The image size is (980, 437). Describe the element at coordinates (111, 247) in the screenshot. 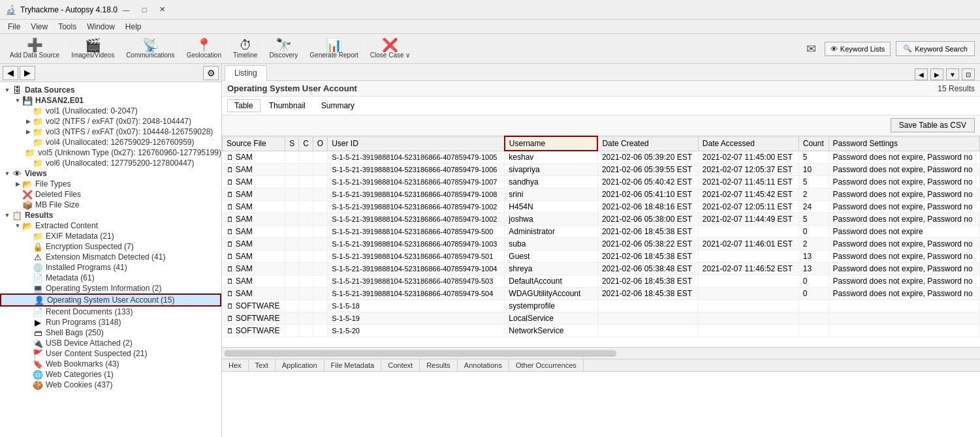

I see `tree-item-15: 🔒Encryption Suspected (7)` at that location.